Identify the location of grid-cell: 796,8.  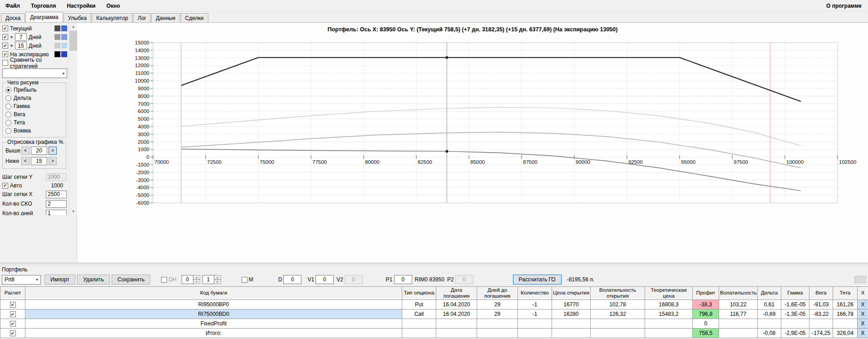
(706, 314).